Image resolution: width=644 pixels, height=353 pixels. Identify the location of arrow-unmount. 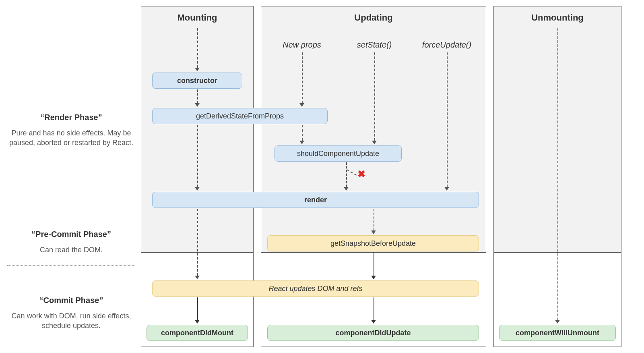
(558, 174).